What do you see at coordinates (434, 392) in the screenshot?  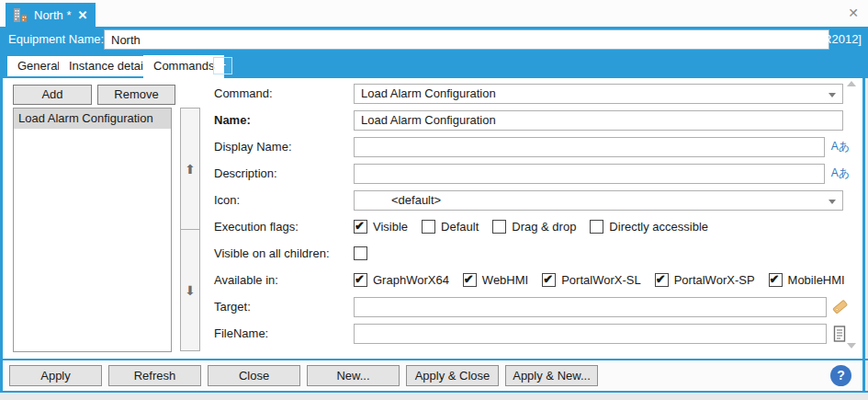 I see `window-border-bottom` at bounding box center [434, 392].